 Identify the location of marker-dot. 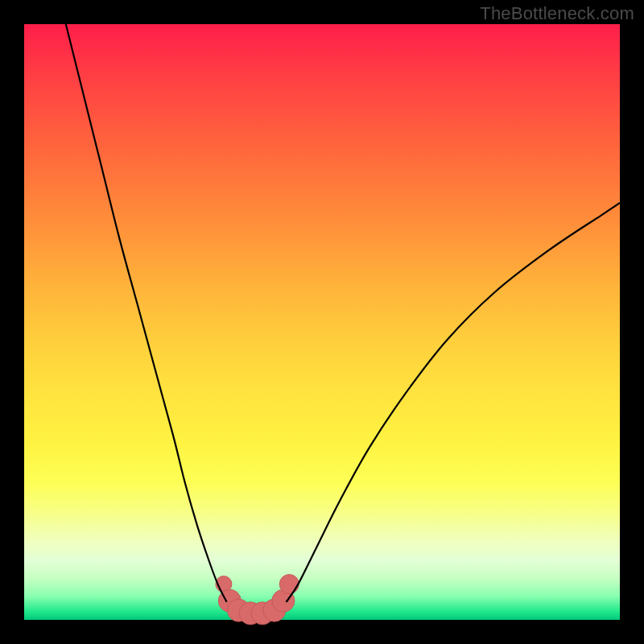
(289, 584).